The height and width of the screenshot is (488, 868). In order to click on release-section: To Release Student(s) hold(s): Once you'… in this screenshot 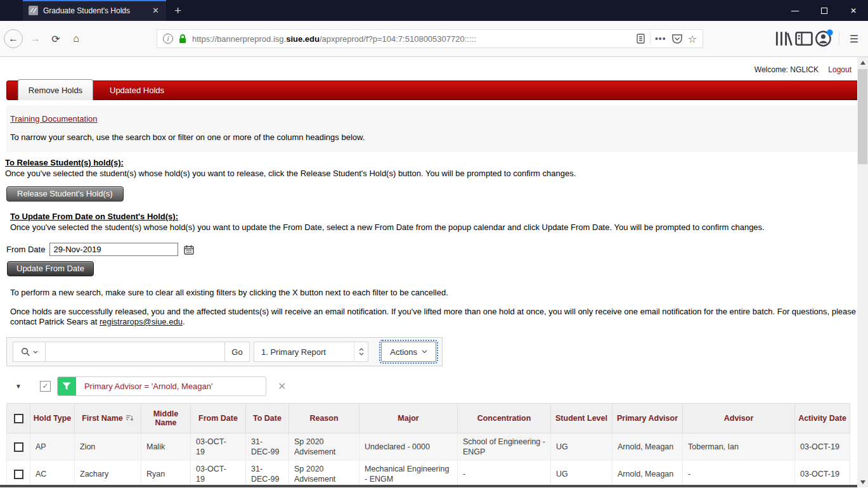, I will do `click(436, 180)`.